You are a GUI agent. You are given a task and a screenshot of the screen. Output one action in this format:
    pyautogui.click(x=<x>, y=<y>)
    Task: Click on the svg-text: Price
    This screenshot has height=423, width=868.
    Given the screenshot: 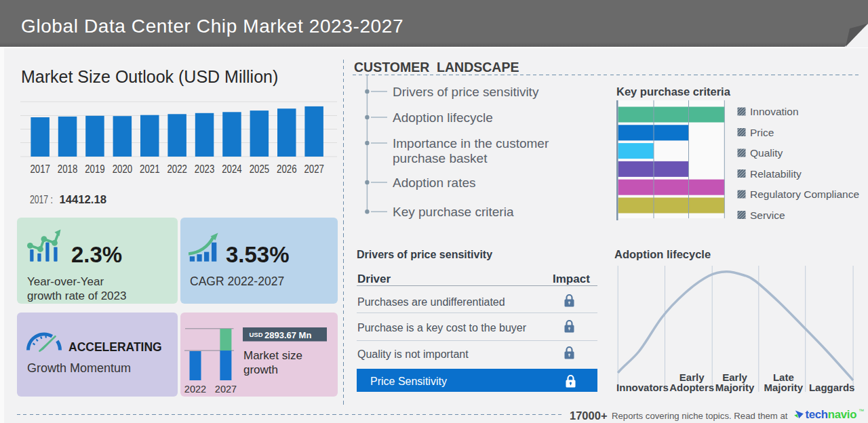 What is the action you would take?
    pyautogui.click(x=762, y=133)
    